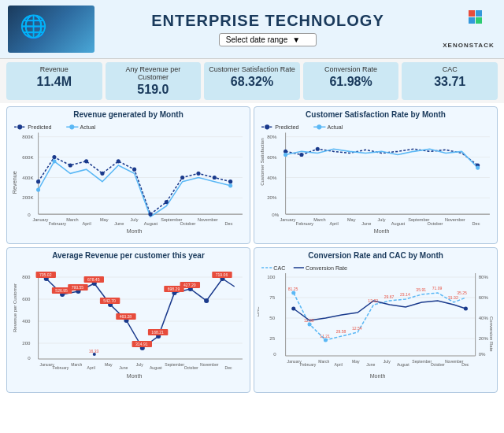 This screenshot has height=433, width=504. Describe the element at coordinates (324, 336) in the screenshot. I see `svg-text: 11.21` at that location.